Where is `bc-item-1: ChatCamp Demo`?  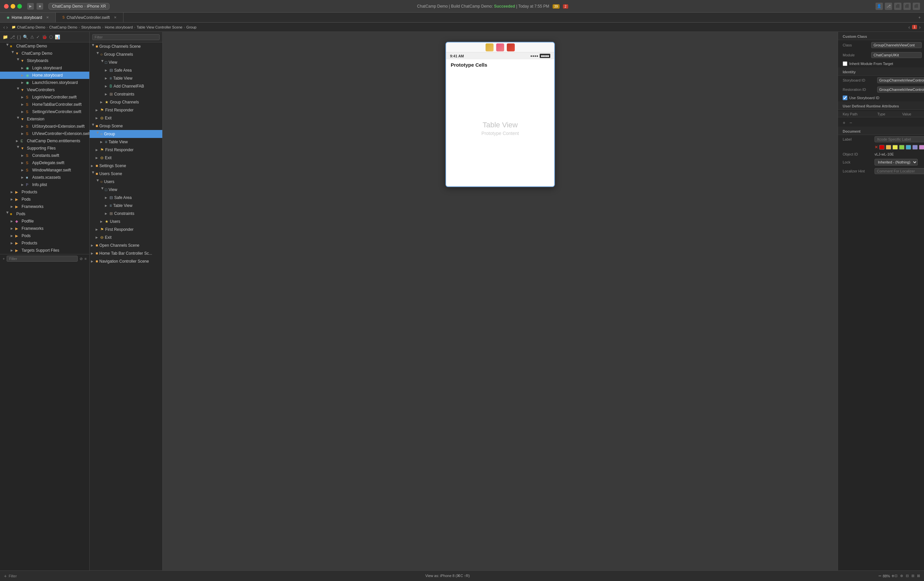 bc-item-1: ChatCamp Demo is located at coordinates (63, 27).